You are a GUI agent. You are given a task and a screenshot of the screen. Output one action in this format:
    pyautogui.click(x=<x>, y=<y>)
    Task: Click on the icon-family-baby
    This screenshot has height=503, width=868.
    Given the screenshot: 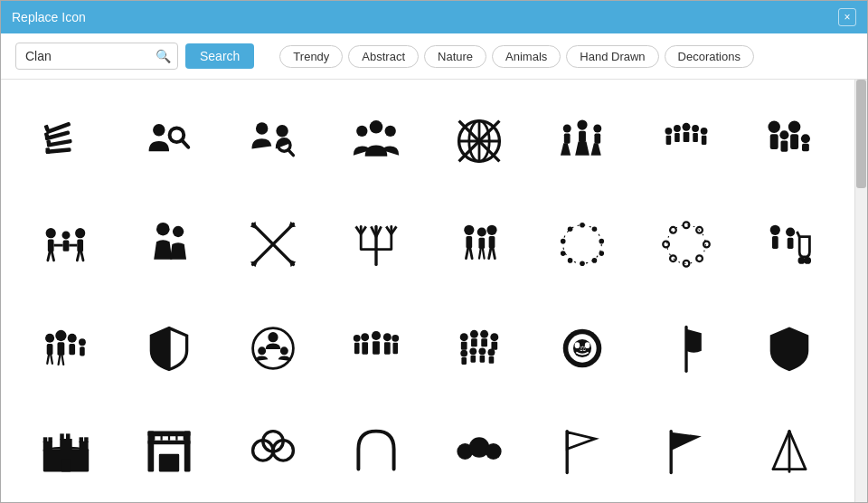 What is the action you would take?
    pyautogui.click(x=789, y=141)
    